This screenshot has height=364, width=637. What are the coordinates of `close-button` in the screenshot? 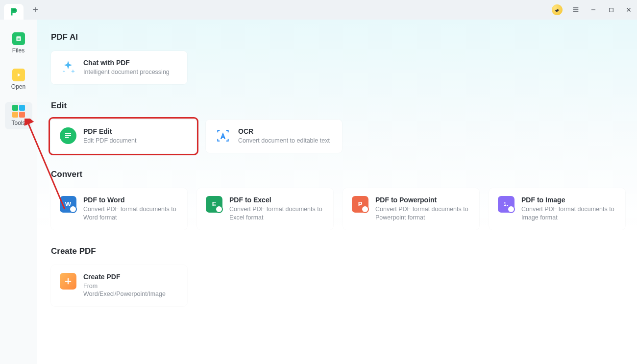 It's located at (629, 10).